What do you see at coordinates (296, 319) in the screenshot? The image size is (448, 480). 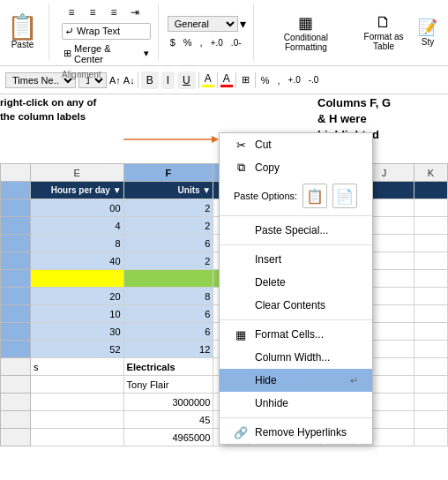 I see `ctx-sep3` at bounding box center [296, 319].